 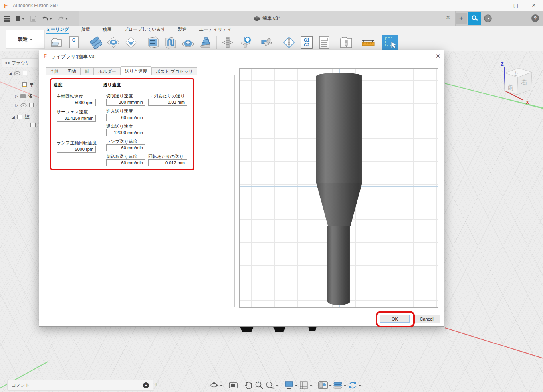 I want to click on browser-units-row: 単, so click(x=28, y=85).